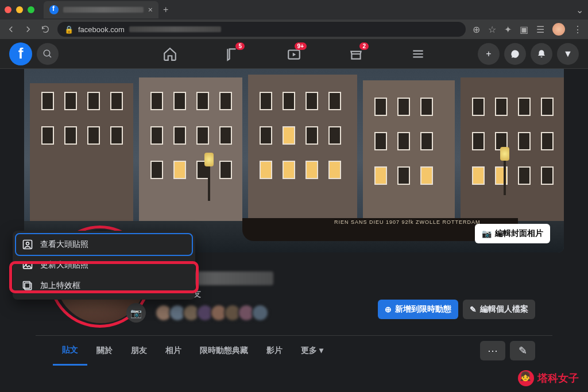 The height and width of the screenshot is (392, 588). What do you see at coordinates (136, 313) in the screenshot?
I see `avatar-camera-button: 📷` at bounding box center [136, 313].